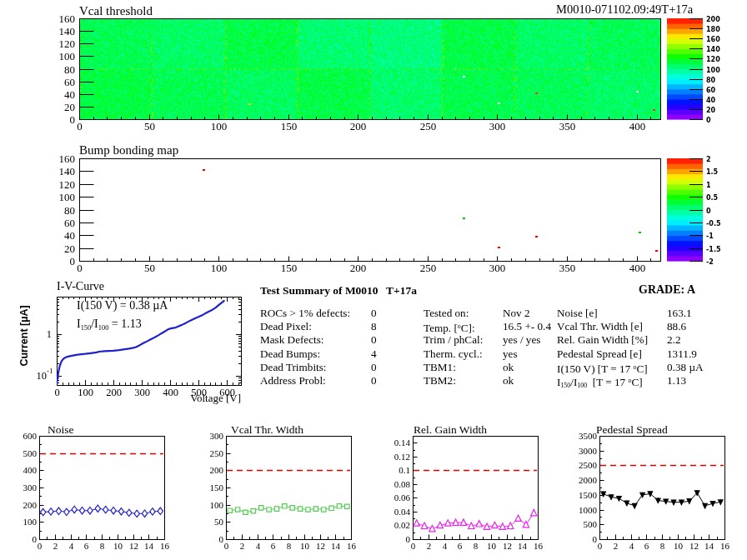 The height and width of the screenshot is (560, 747). Describe the element at coordinates (80, 287) in the screenshot. I see `iv-curve-title: I-V-Curve` at that location.